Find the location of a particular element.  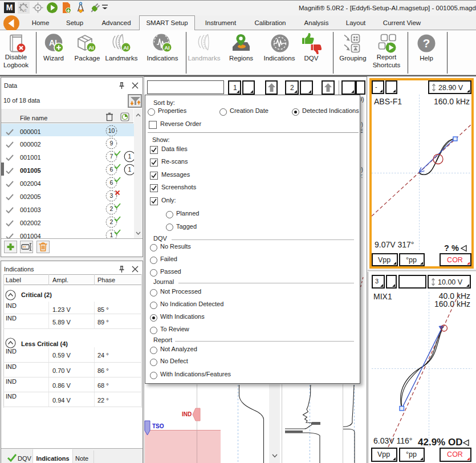

svg-text: 3 is located at coordinates (112, 196).